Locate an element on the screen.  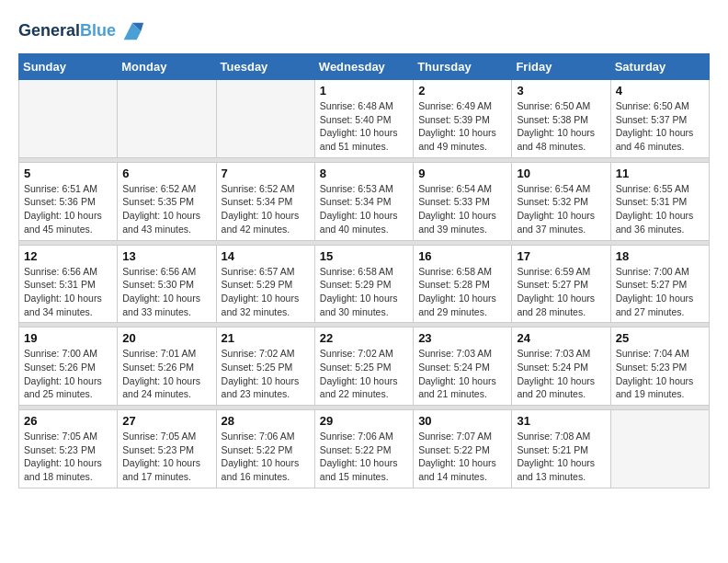
calendar-cell: 30Sunrise: 7:07 AM Sunset: 5:22 PM Dayli… is located at coordinates (463, 449).